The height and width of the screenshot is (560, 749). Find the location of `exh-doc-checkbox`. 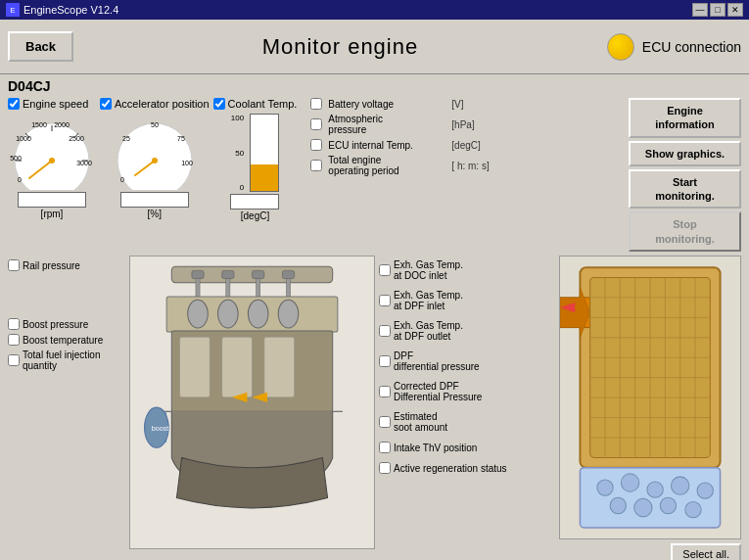

exh-doc-checkbox is located at coordinates (385, 270).